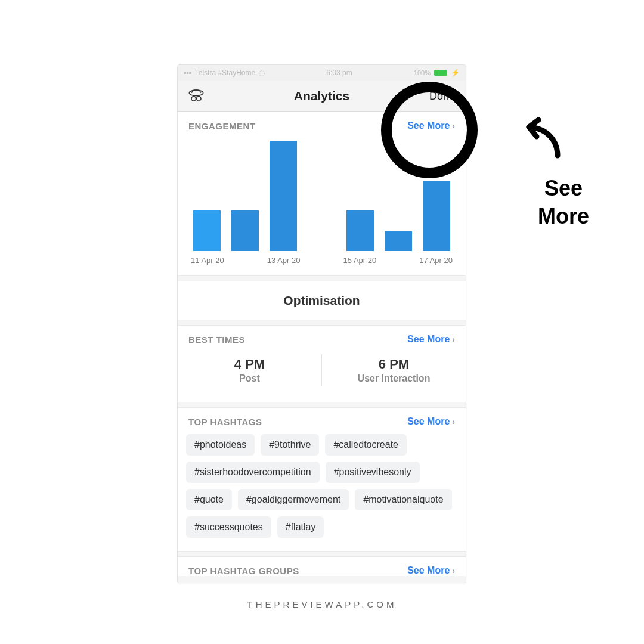  What do you see at coordinates (208, 260) in the screenshot?
I see `chart-x-label: 11 Apr 20` at bounding box center [208, 260].